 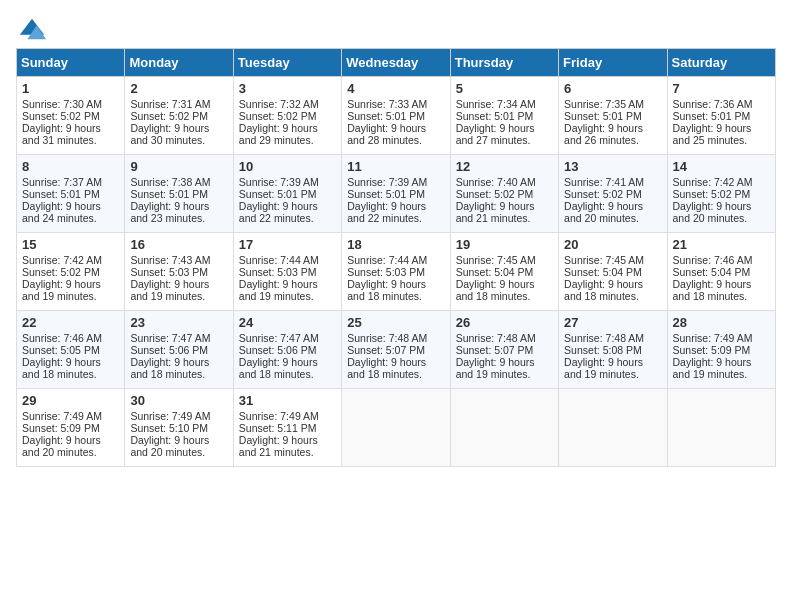 I want to click on sunrise-text: Sunrise: 7:30 AM, so click(x=62, y=104).